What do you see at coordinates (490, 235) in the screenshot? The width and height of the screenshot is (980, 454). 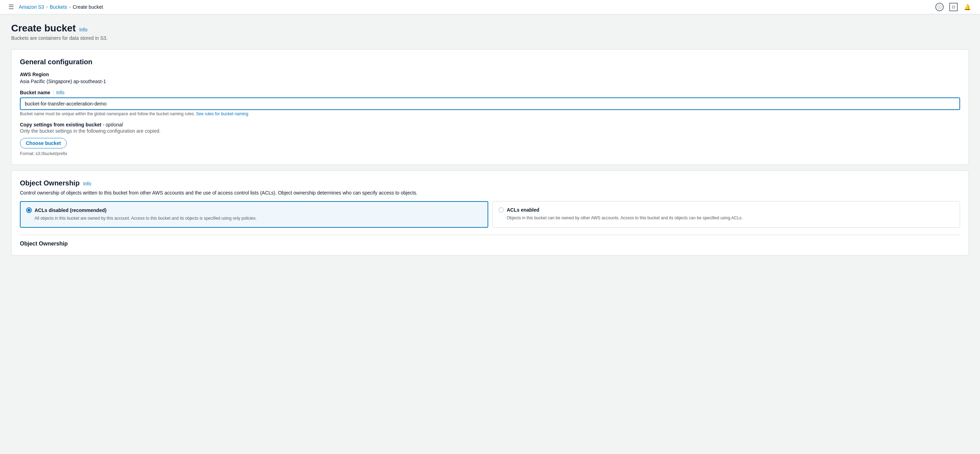 I see `divider` at bounding box center [490, 235].